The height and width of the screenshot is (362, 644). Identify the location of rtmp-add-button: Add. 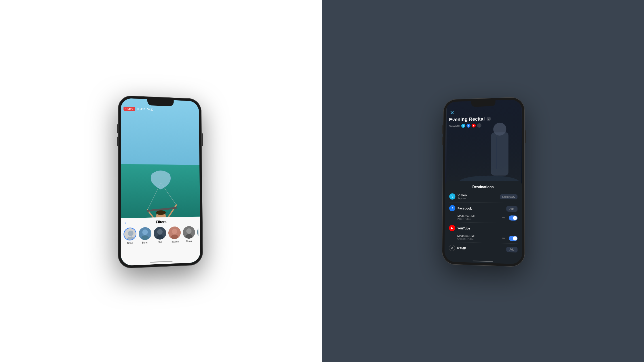
(512, 250).